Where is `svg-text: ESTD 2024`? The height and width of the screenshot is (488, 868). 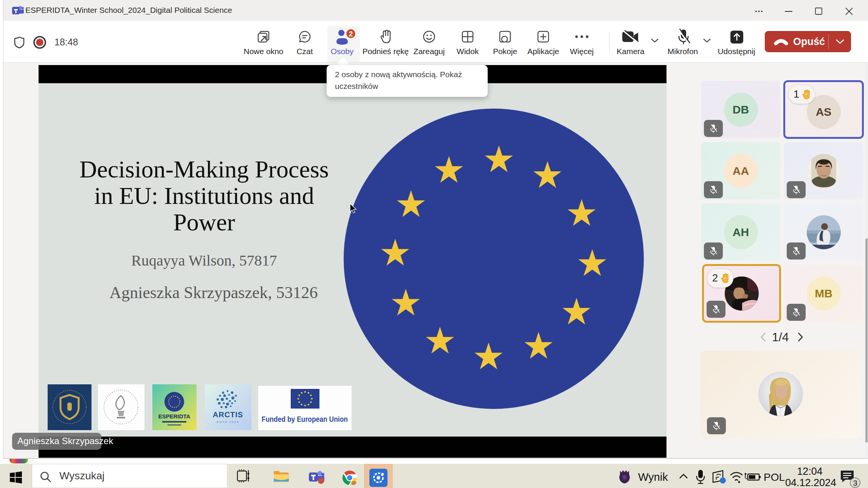
svg-text: ESTD 2024 is located at coordinates (228, 422).